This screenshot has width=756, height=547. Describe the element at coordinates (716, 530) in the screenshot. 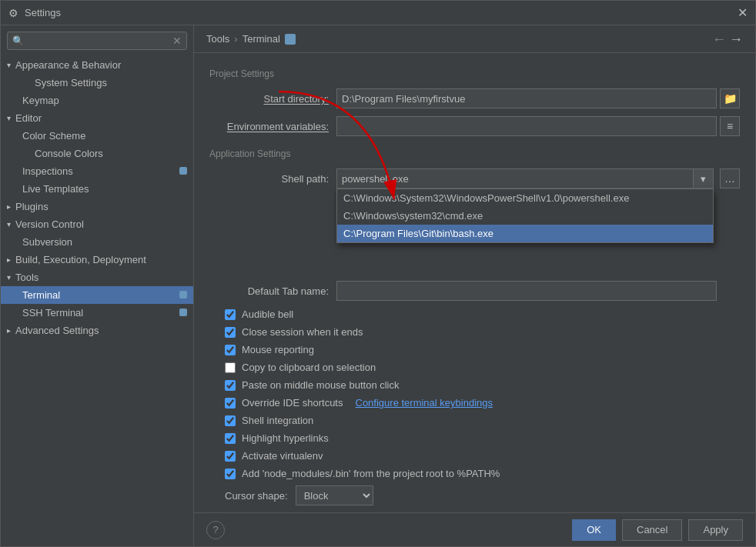

I see `apply-button: Apply` at that location.